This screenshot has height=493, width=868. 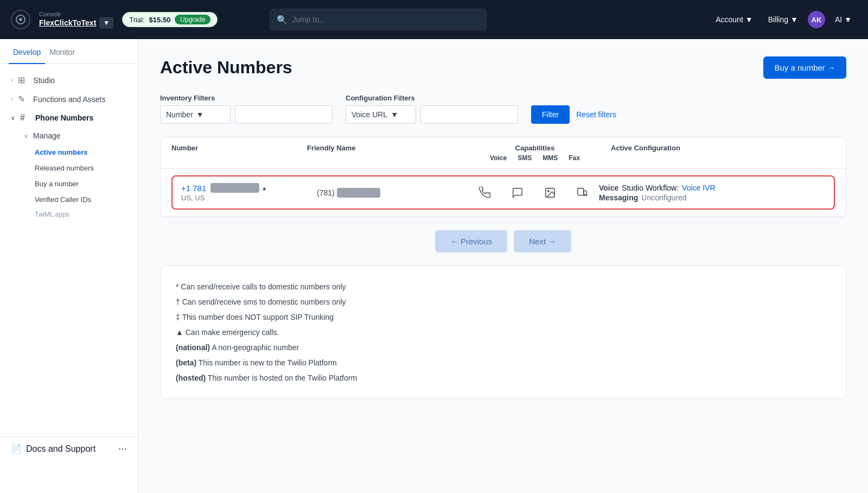 I want to click on account-button: Account ▼, so click(x=734, y=20).